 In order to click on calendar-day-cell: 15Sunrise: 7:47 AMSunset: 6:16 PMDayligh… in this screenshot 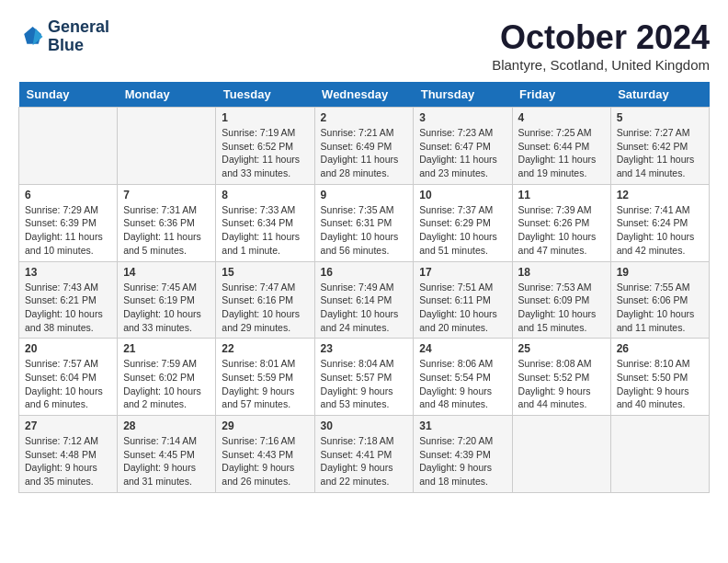, I will do `click(265, 300)`.